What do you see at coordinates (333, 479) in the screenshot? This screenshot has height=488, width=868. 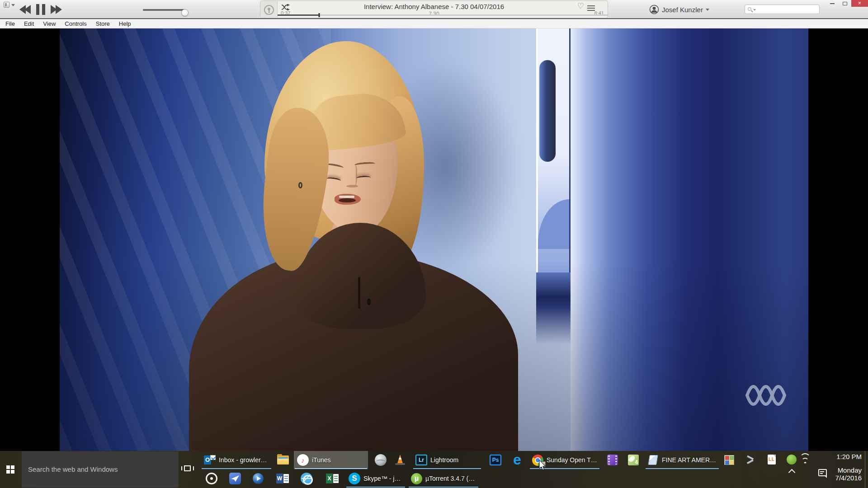 I see `taskbar-button-excel: X` at bounding box center [333, 479].